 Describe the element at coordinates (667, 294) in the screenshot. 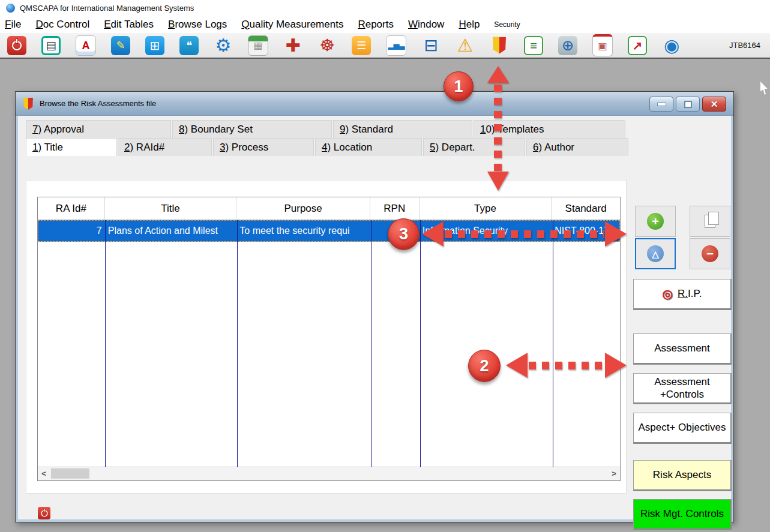

I see `target-icon: ◎` at that location.